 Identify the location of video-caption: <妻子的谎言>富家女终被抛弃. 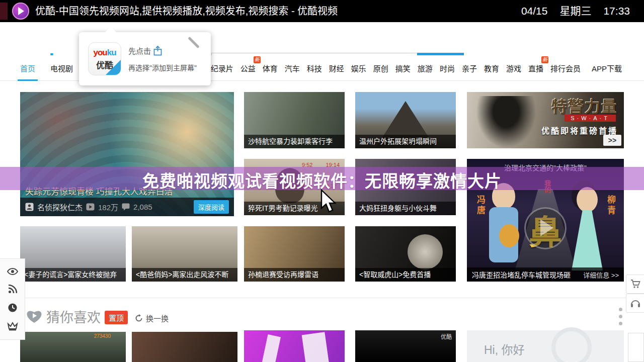
(73, 275).